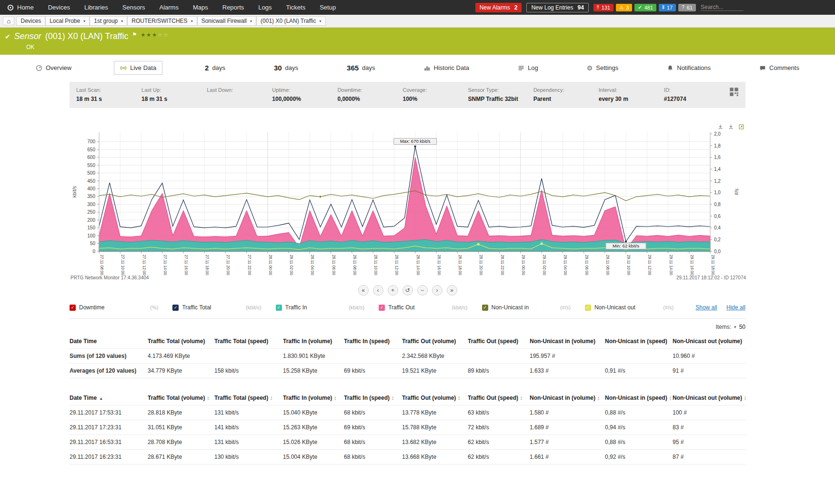 The width and height of the screenshot is (835, 504). I want to click on chevron-down-icon: ▾, so click(251, 21).